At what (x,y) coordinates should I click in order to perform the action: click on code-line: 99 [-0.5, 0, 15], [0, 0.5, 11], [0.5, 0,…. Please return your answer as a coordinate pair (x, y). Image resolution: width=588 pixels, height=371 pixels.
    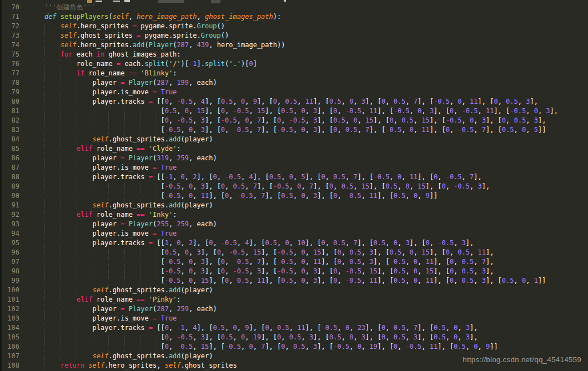
    Looking at the image, I should click on (294, 281).